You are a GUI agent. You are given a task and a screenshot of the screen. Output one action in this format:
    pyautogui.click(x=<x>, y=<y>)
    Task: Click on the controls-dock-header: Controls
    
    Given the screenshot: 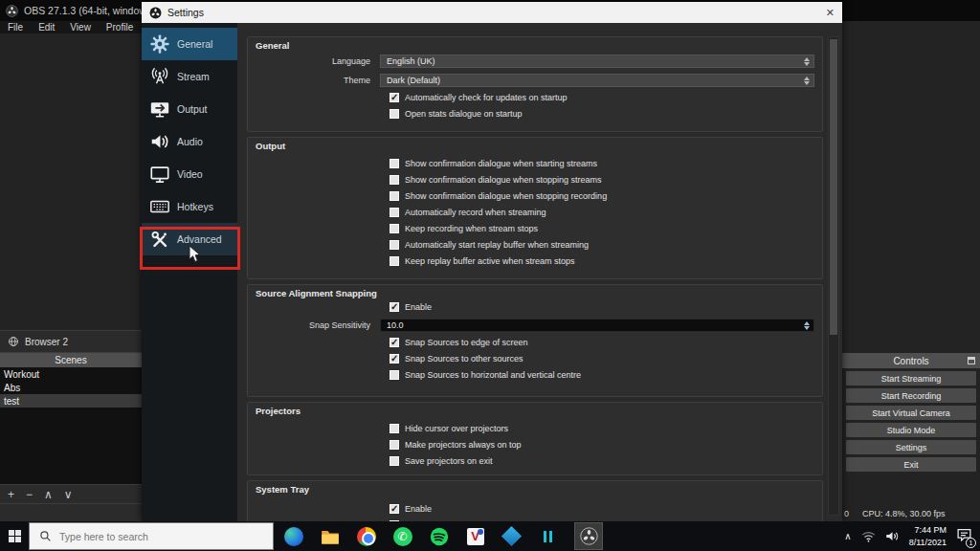 What is the action you would take?
    pyautogui.click(x=911, y=361)
    